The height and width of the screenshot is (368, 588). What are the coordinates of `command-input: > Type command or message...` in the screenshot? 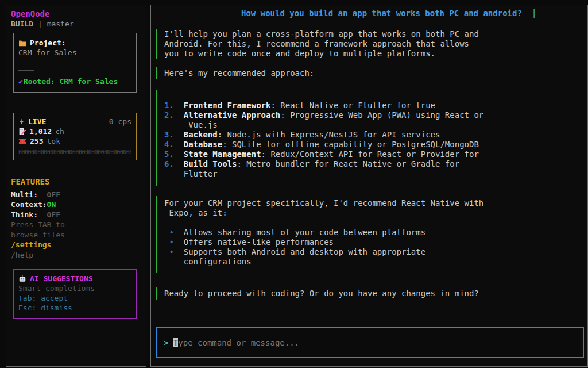 It's located at (370, 343).